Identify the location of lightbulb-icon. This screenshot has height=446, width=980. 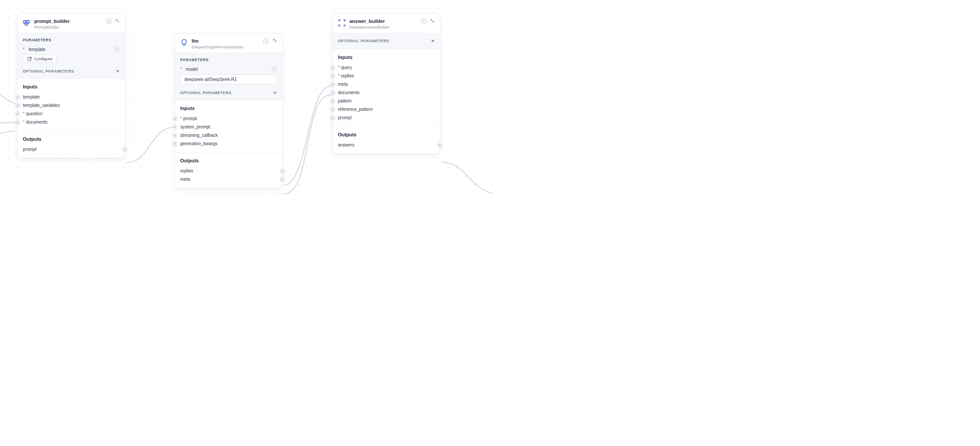
(184, 43).